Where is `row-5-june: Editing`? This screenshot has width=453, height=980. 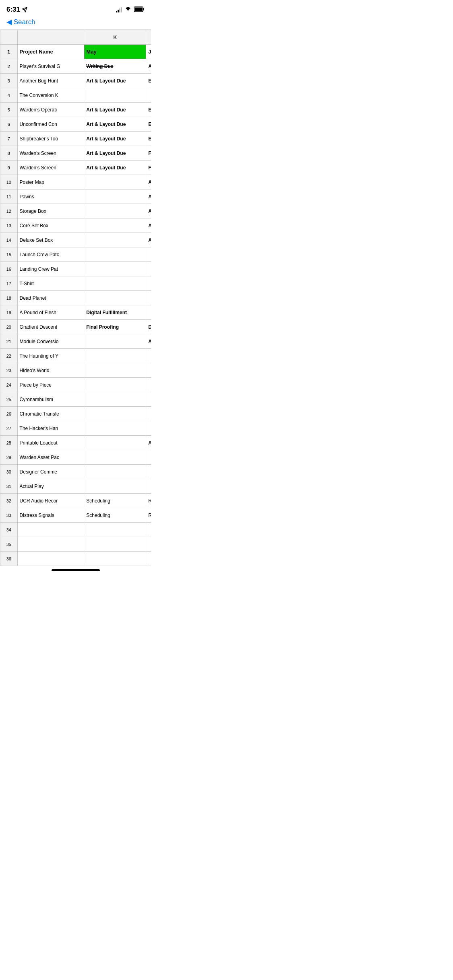
row-5-june: Editing is located at coordinates (149, 110).